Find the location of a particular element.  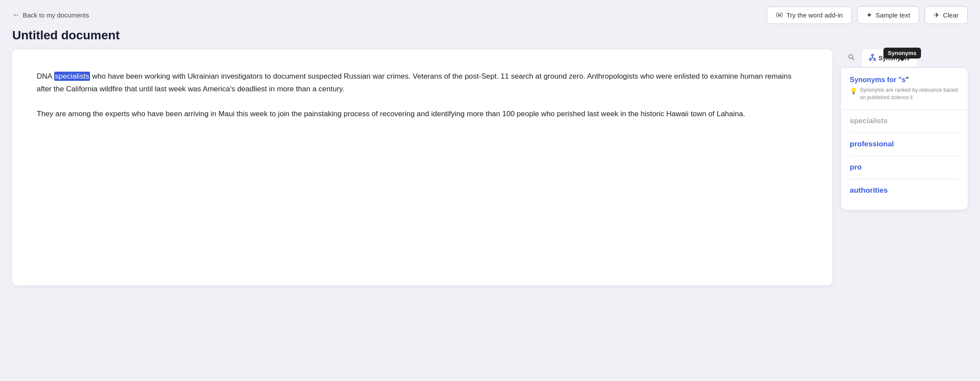

clear-label: Clear is located at coordinates (951, 15).